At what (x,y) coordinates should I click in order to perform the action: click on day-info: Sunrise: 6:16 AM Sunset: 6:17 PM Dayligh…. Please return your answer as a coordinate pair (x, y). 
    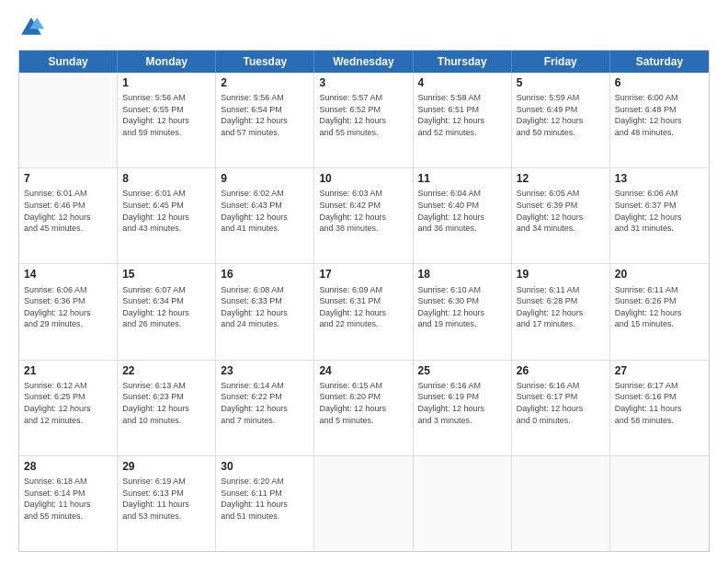
    Looking at the image, I should click on (561, 403).